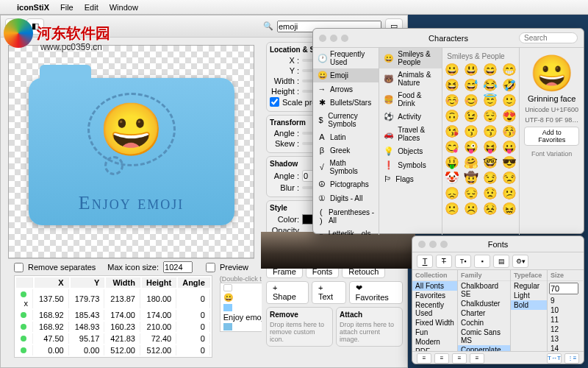 The width and height of the screenshot is (588, 368). I want to click on subcategory-item: 🚗Travel & Places, so click(410, 134).